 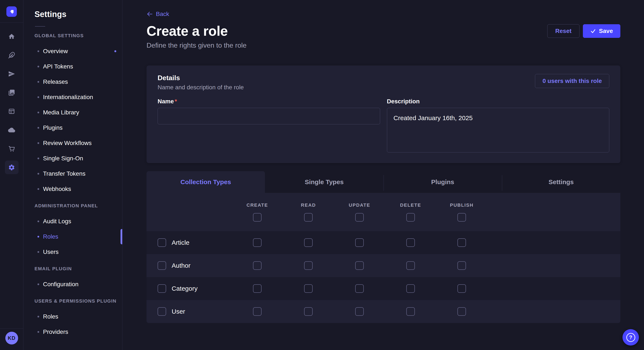 I want to click on help-button: ?, so click(x=631, y=338).